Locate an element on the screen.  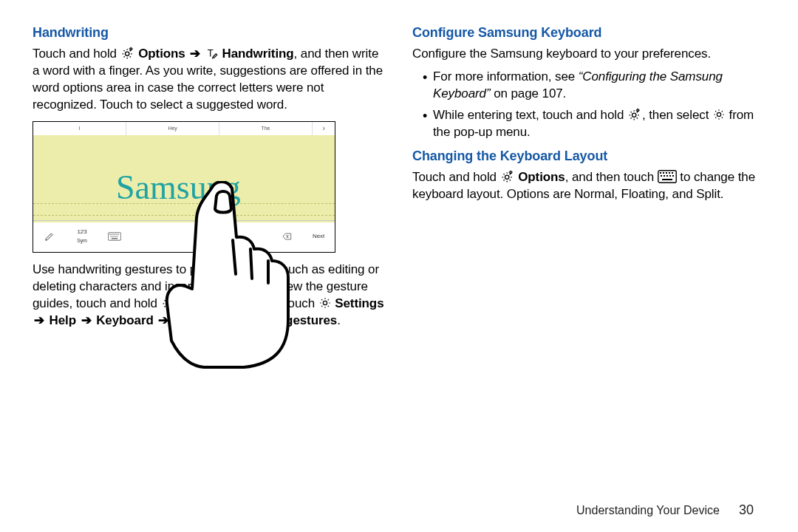
text: Touch and hold is located at coordinates (77, 53).